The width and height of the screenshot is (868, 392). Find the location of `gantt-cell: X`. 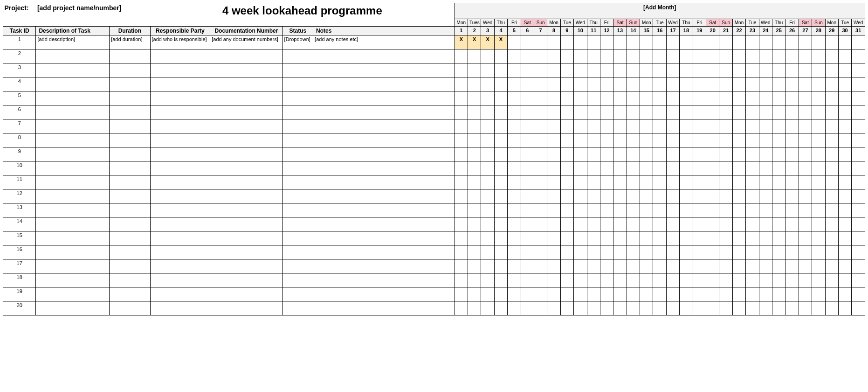

gantt-cell: X is located at coordinates (461, 42).